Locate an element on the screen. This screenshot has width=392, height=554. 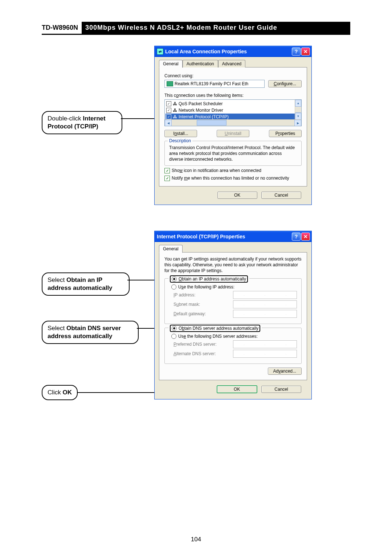
tab-authentication: Authentication is located at coordinates (200, 64).